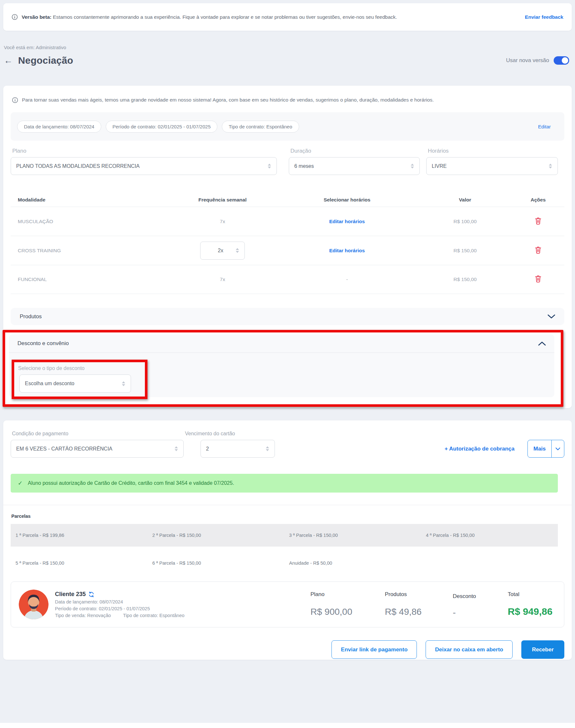 This screenshot has width=575, height=728. I want to click on tag-contract-type: Tipo de contrato: Espontâneo, so click(261, 127).